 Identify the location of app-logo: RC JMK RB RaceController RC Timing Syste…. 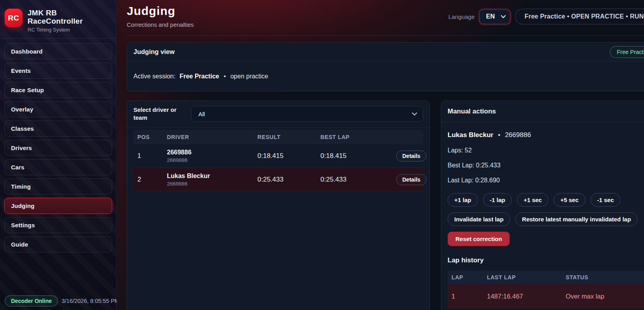
(58, 17).